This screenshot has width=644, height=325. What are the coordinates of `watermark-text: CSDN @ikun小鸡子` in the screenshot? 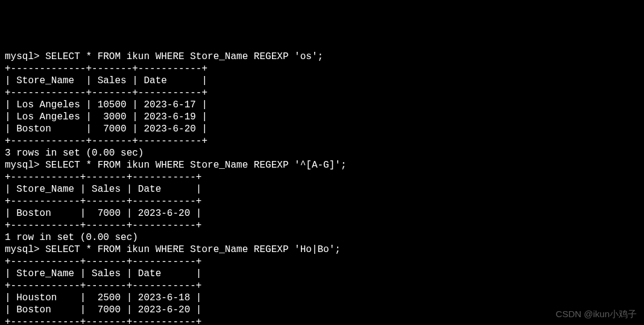 It's located at (596, 315).